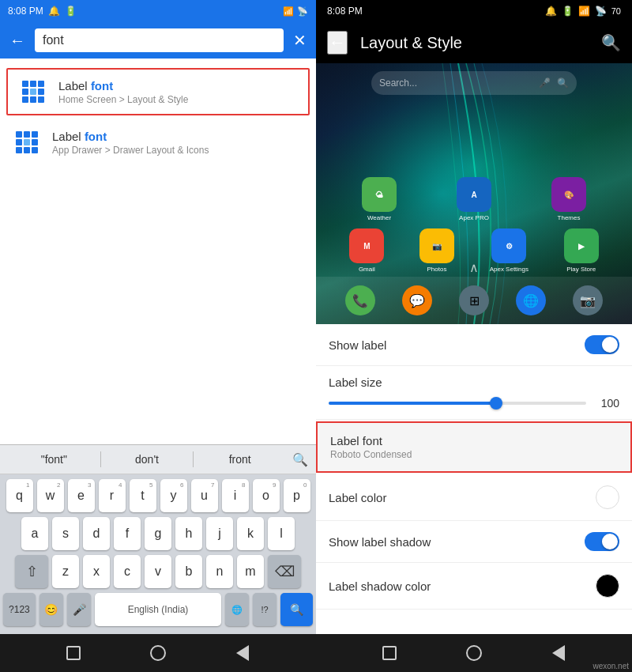  Describe the element at coordinates (174, 496) in the screenshot. I see `key-y-letter: y` at that location.